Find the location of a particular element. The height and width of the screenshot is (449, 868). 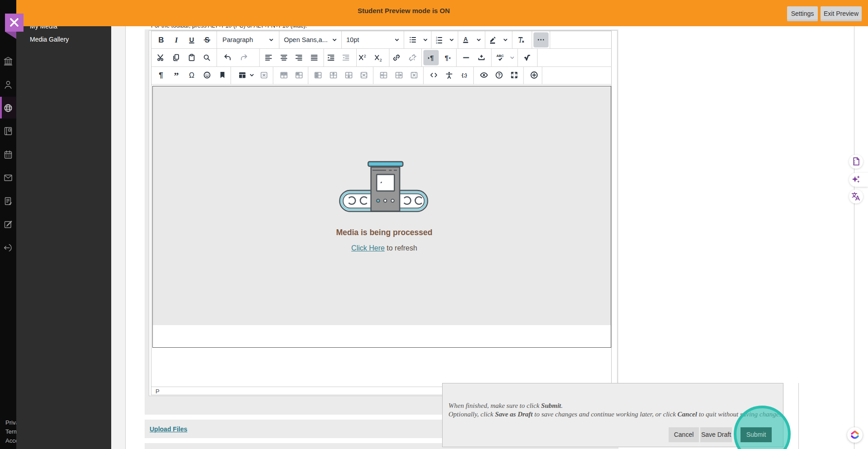

svg-text: 10pt is located at coordinates (353, 40).